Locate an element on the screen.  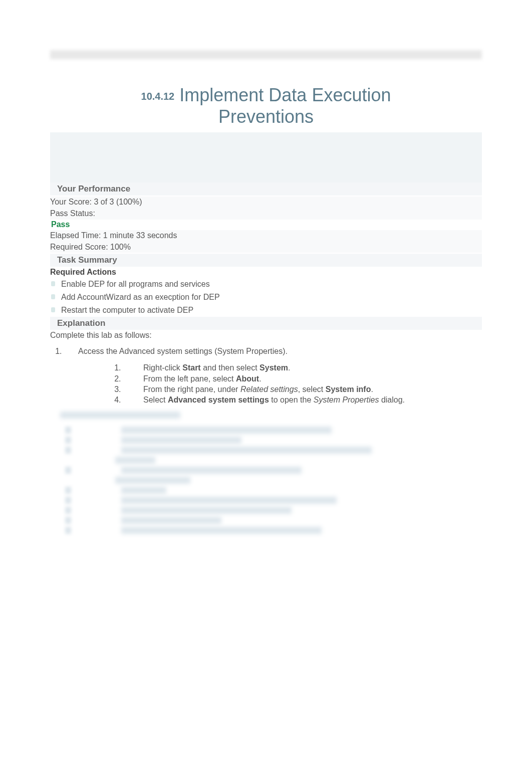
list-item: Add AccountWizard as an execption for DE… is located at coordinates (266, 297).